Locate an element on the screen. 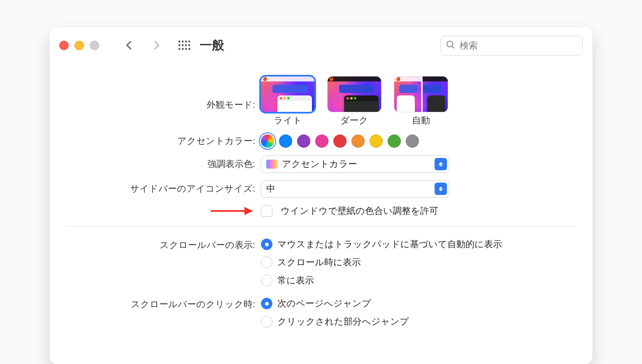 The width and height of the screenshot is (642, 364). appearance-options: 🍎 ライト 🍎 ダ is located at coordinates (354, 102).